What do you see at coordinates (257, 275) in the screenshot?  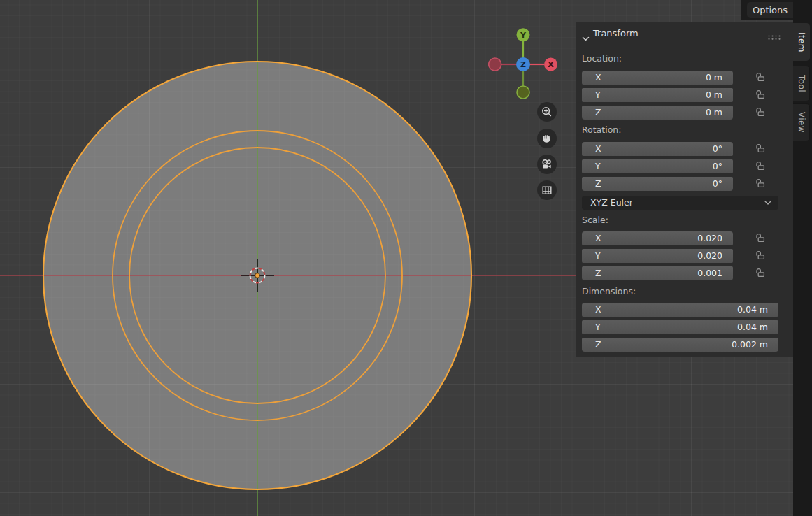 I see `object-origin-dot` at bounding box center [257, 275].